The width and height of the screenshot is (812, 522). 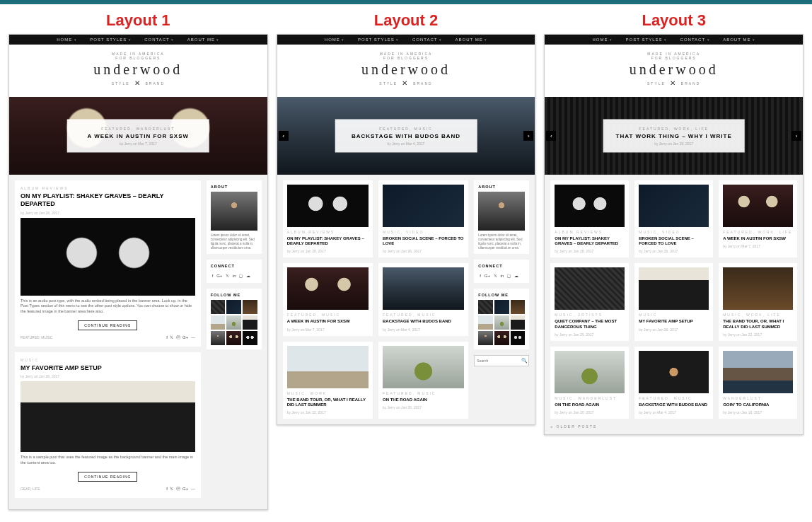 What do you see at coordinates (406, 136) in the screenshot?
I see `hero-slider: ‹ › FEATURED, MUSIC BACKSTAGE WITH BUDOS…` at bounding box center [406, 136].